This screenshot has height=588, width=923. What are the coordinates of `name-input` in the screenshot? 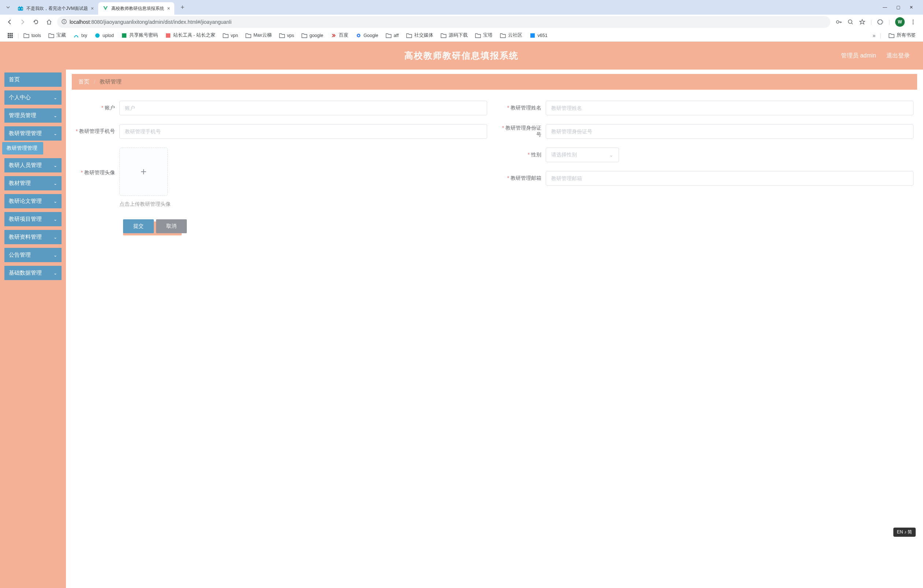 It's located at (730, 108).